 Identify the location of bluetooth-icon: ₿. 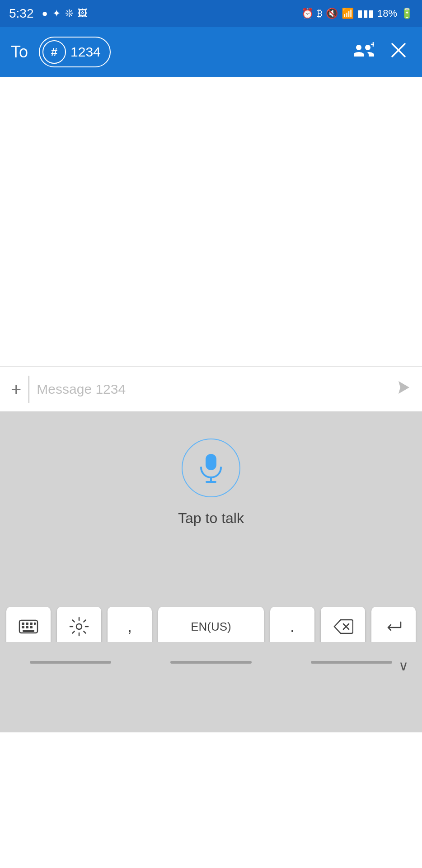
(320, 14).